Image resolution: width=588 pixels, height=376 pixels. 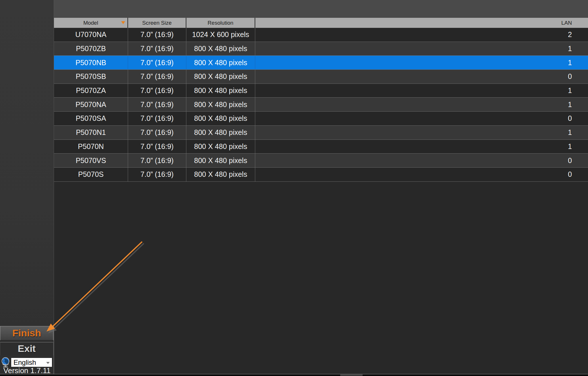 I want to click on exit-button: Exit, so click(x=27, y=349).